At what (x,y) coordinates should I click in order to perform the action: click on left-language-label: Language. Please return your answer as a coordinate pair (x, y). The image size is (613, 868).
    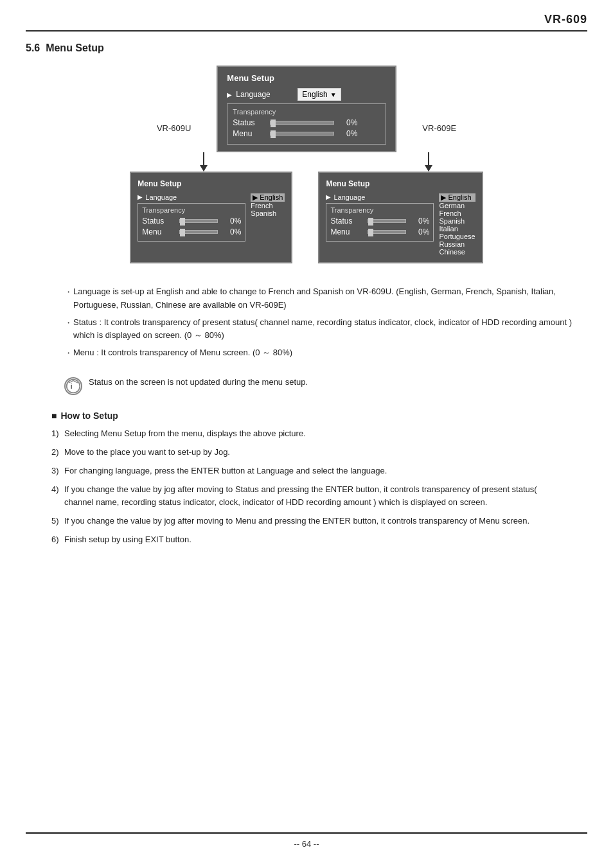
    Looking at the image, I should click on (171, 197).